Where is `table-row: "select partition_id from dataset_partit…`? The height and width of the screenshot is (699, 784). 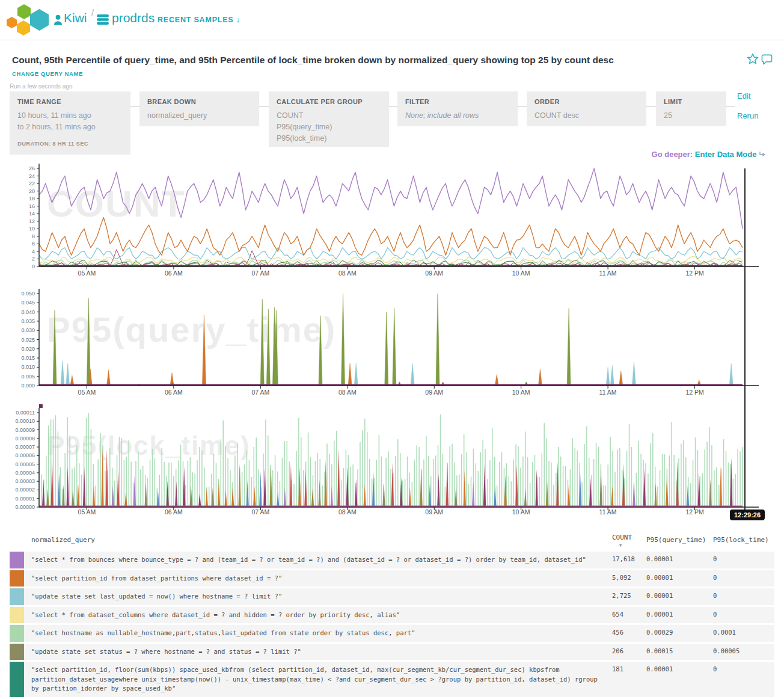 table-row: "select partition_id from dataset_partit… is located at coordinates (392, 579).